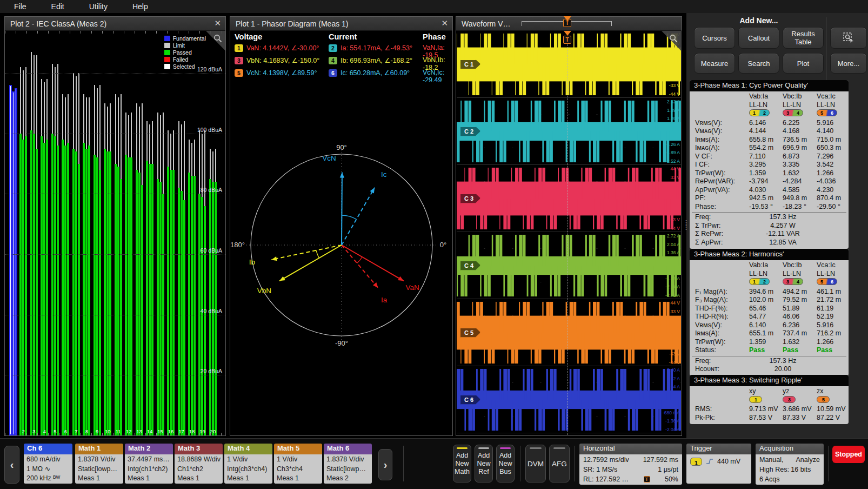 This screenshot has height=489, width=868. I want to click on wave-slice-C3: C 344 V33 V22 V11 V-11 V-22 V-33 V-44 V, so click(569, 199).